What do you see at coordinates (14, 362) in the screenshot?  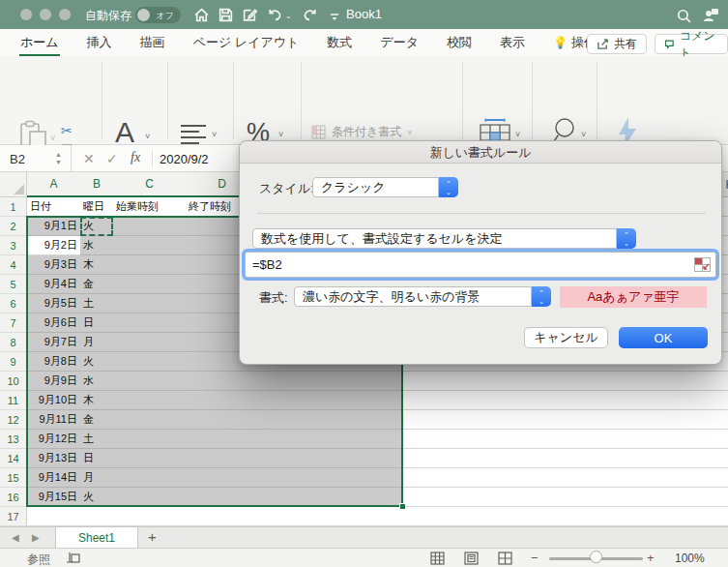 I see `row-header-9: 9` at bounding box center [14, 362].